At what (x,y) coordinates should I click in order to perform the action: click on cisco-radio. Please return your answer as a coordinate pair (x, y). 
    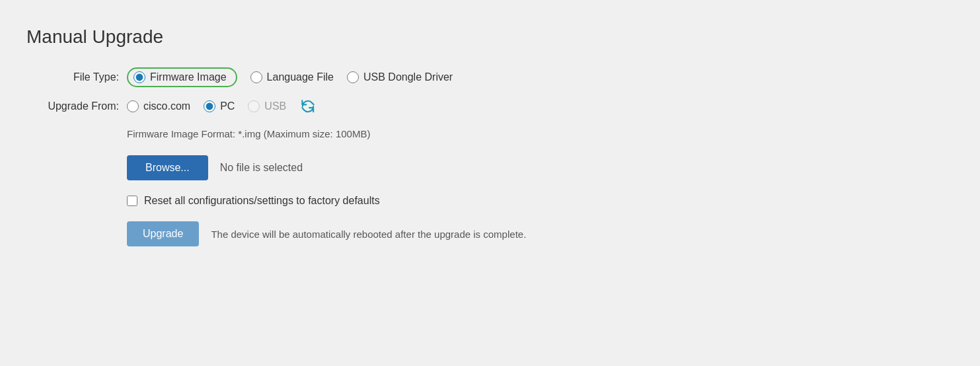
    Looking at the image, I should click on (133, 106).